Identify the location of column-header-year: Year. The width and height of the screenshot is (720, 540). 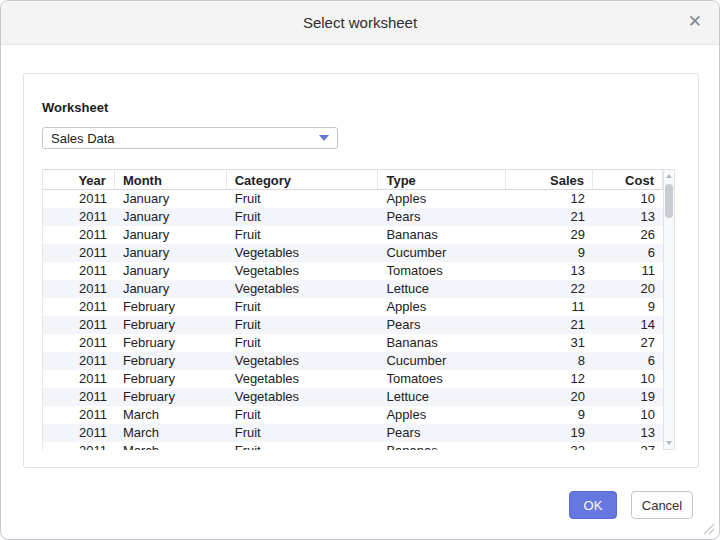
(79, 180).